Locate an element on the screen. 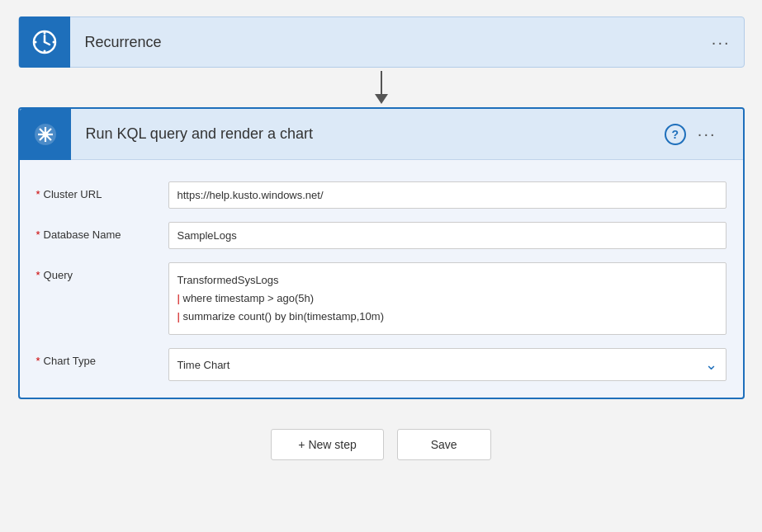 This screenshot has height=532, width=762. new-step-button: + New step is located at coordinates (327, 445).